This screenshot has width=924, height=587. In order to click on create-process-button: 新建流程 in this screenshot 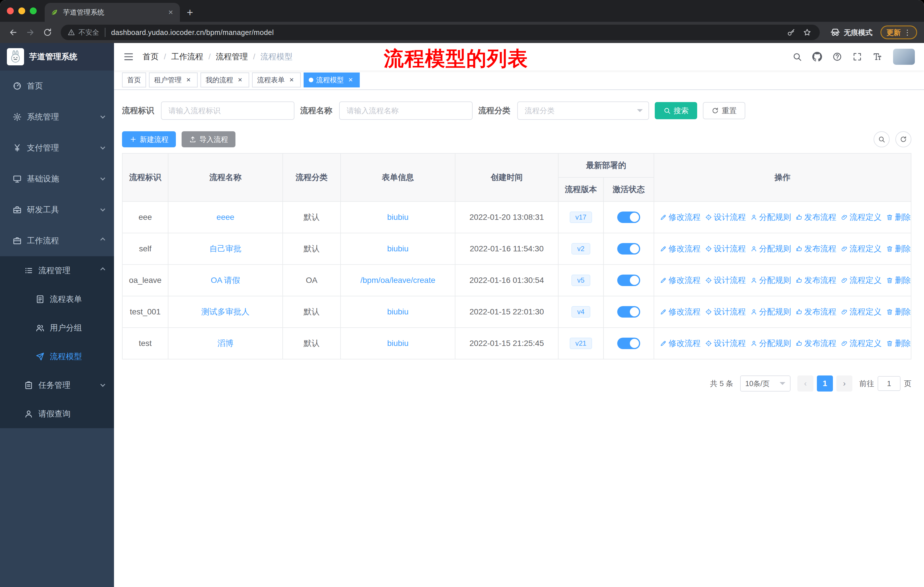, I will do `click(149, 139)`.